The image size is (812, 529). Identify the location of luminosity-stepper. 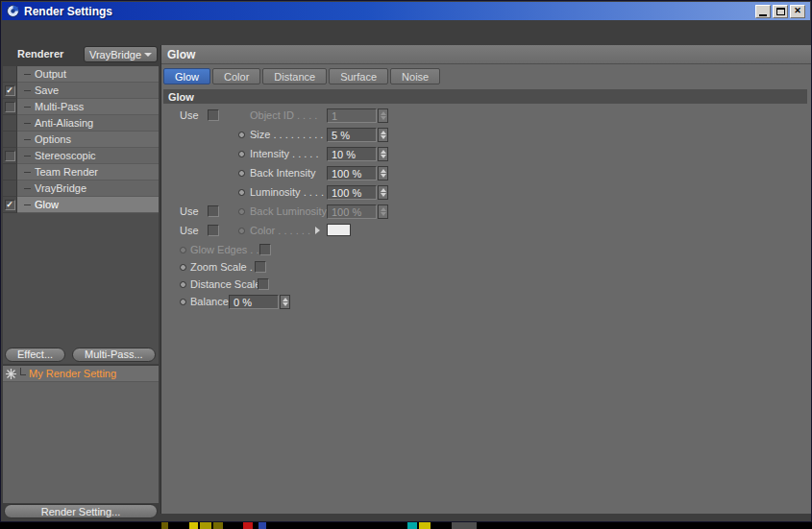
(382, 192).